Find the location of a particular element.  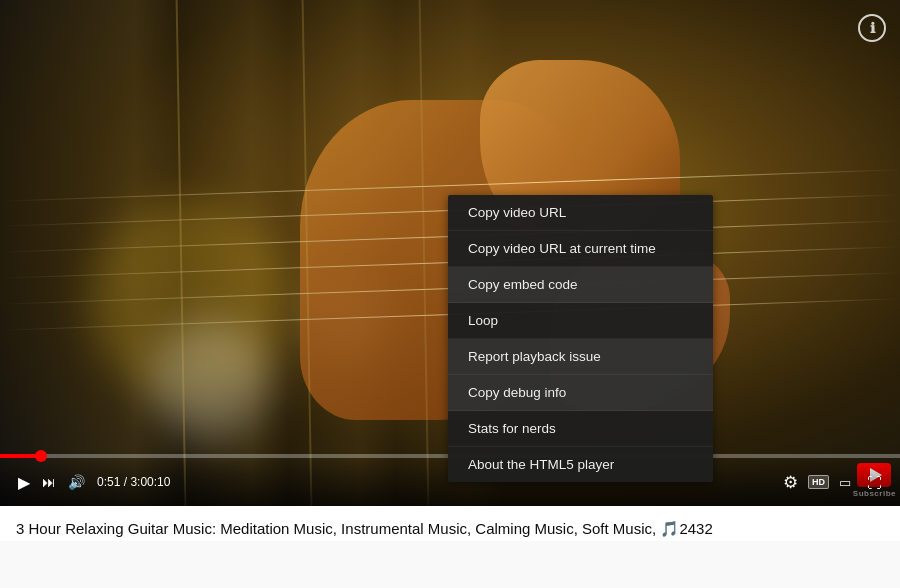

miniplayer-icon: ▭ is located at coordinates (845, 482).